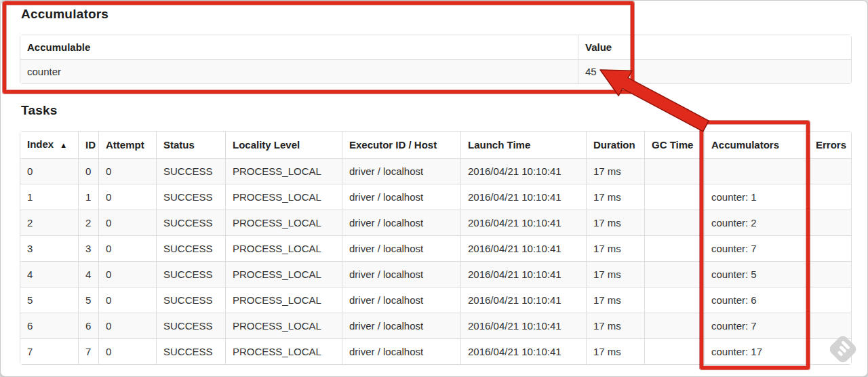 The height and width of the screenshot is (377, 868). Describe the element at coordinates (435, 325) in the screenshot. I see `table-row: 6 6 0 SUCCESS PROCESS_LOCAL driver / loc…` at that location.